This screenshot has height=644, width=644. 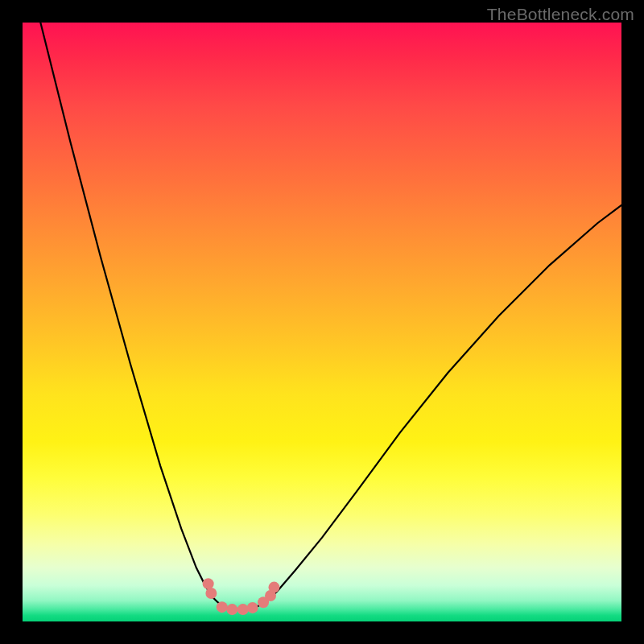 I want to click on marker-group, so click(x=242, y=597).